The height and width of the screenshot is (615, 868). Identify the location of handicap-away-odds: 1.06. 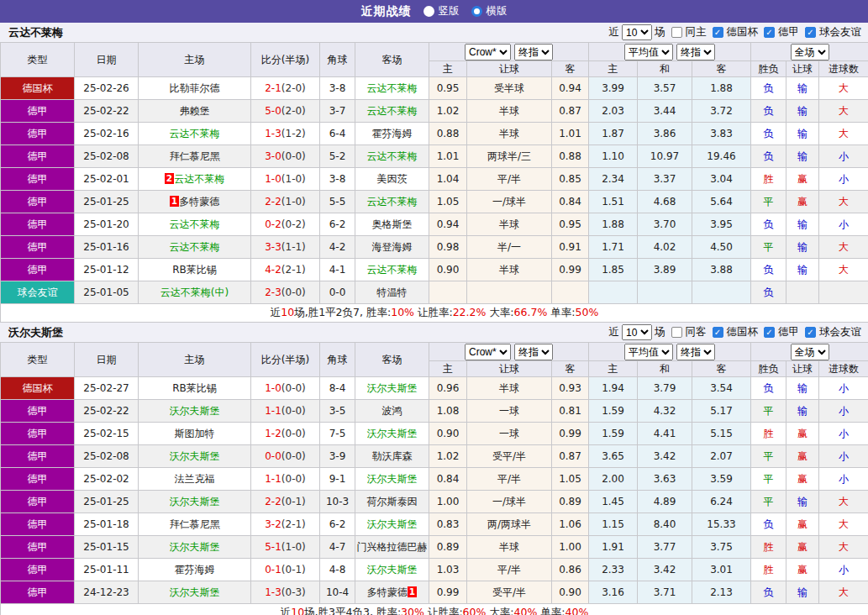
(571, 524).